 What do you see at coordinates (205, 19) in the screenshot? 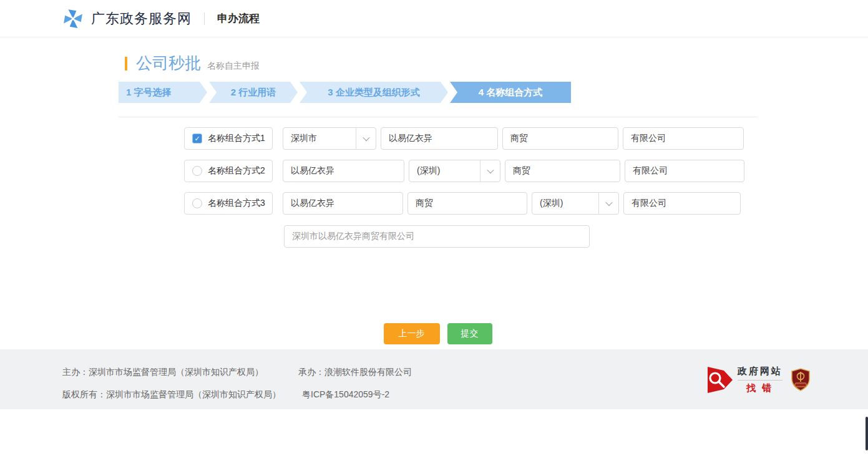
I see `header-divider` at bounding box center [205, 19].